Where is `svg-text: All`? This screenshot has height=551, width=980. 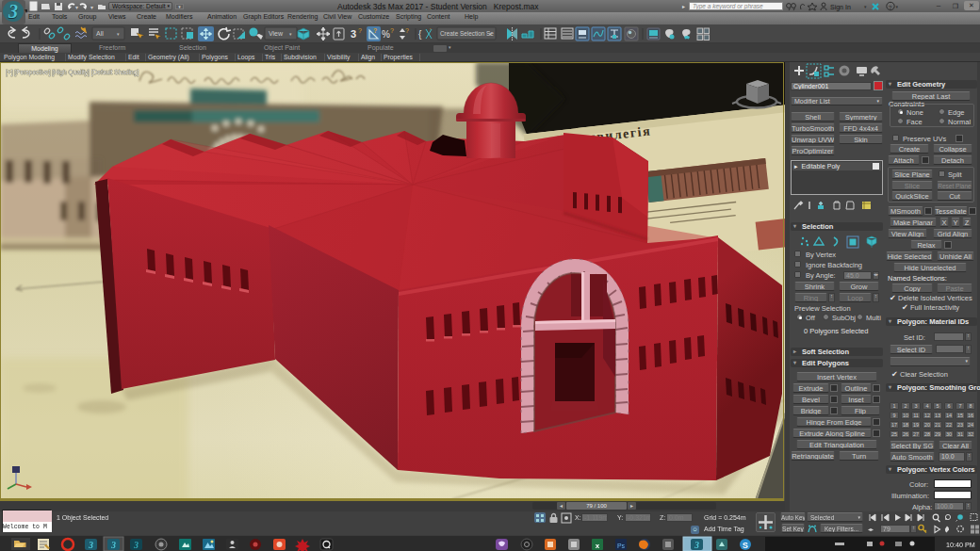 svg-text: All is located at coordinates (100, 34).